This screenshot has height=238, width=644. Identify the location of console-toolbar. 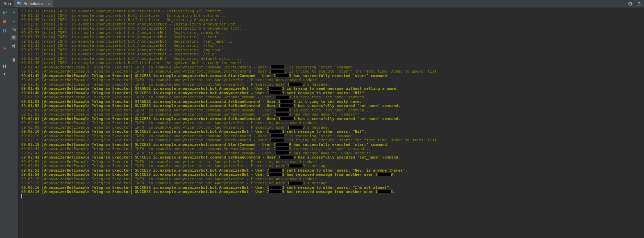
(14, 123).